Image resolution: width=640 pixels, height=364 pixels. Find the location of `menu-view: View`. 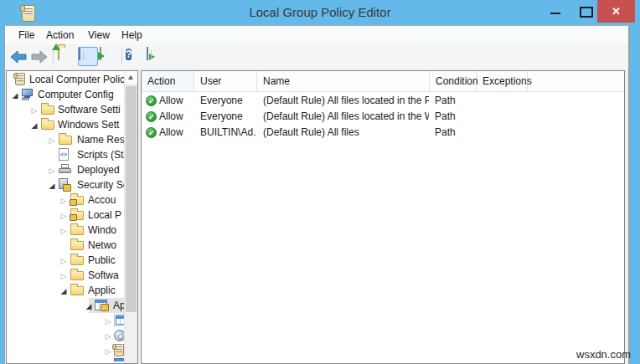

menu-view: View is located at coordinates (99, 35).